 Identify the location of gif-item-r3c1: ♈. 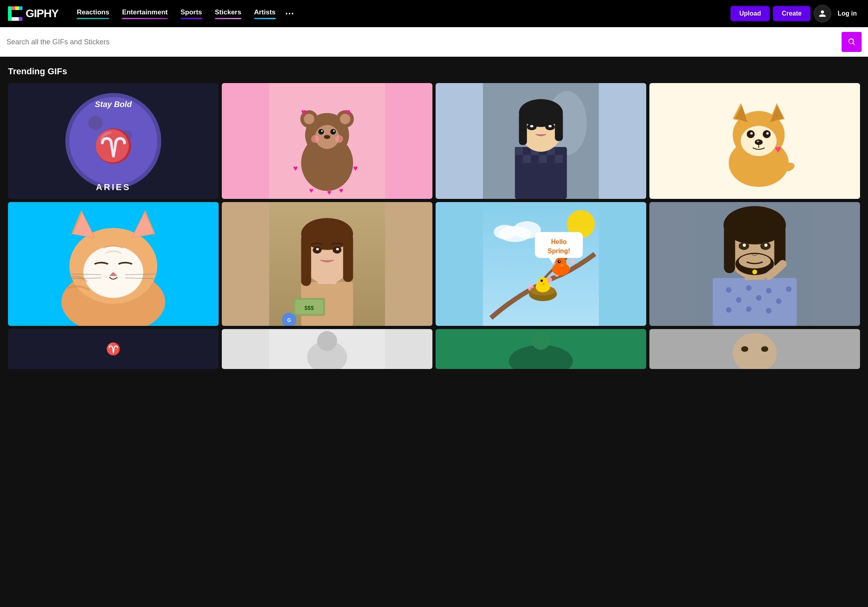
(113, 349).